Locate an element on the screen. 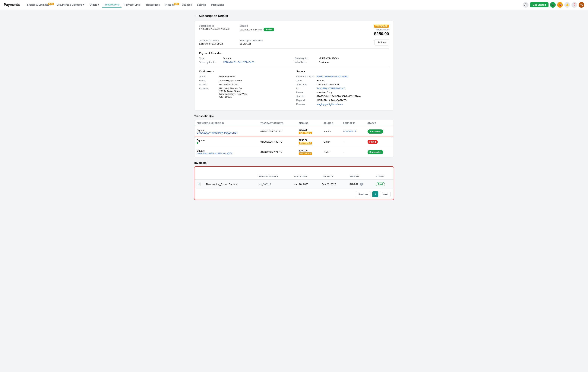  customer-section: Customer ↗ Name: Robert Barrera Email: a… is located at coordinates (245, 88).